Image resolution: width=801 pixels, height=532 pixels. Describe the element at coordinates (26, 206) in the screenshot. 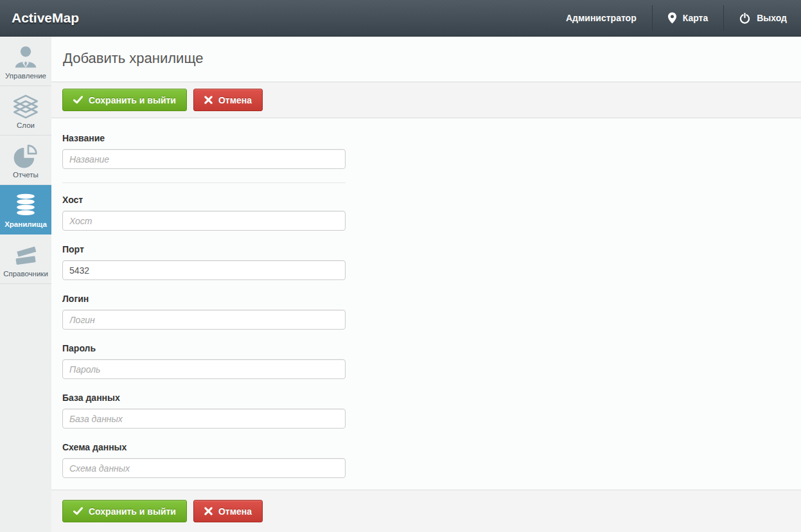

I see `database-icon` at that location.